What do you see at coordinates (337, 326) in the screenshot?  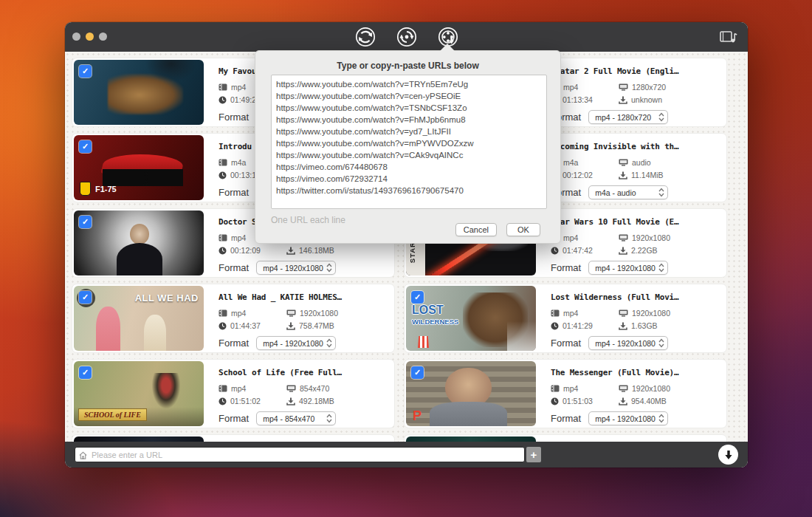 I see `video-size: 758.47MB` at bounding box center [337, 326].